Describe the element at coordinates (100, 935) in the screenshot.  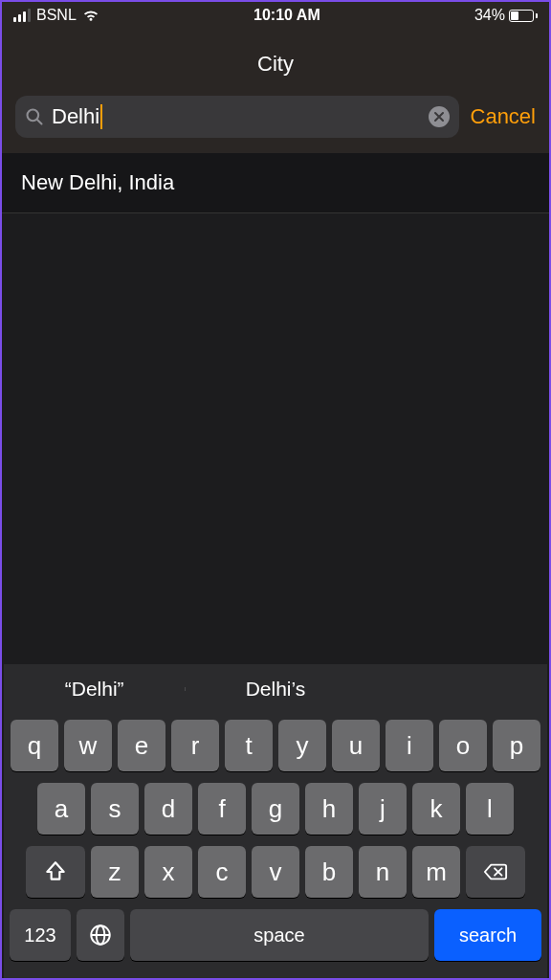
I see `globe-icon` at that location.